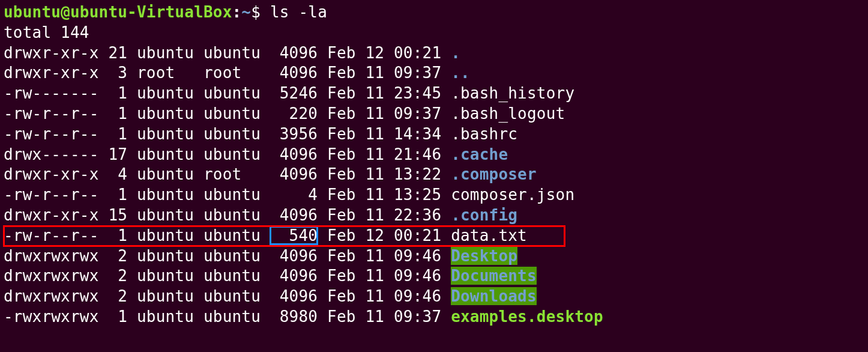 This screenshot has height=352, width=868. I want to click on file-row: -rwxrwxrwx 1 ubuntu ubuntu 8980 Feb 11 0…, so click(434, 317).